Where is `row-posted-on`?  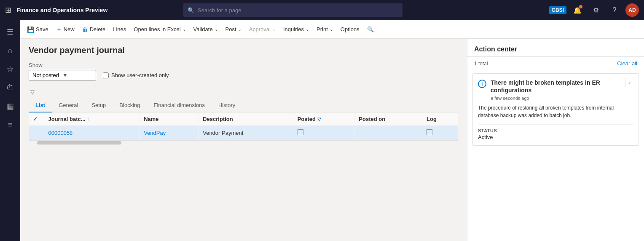 row-posted-on is located at coordinates (389, 133).